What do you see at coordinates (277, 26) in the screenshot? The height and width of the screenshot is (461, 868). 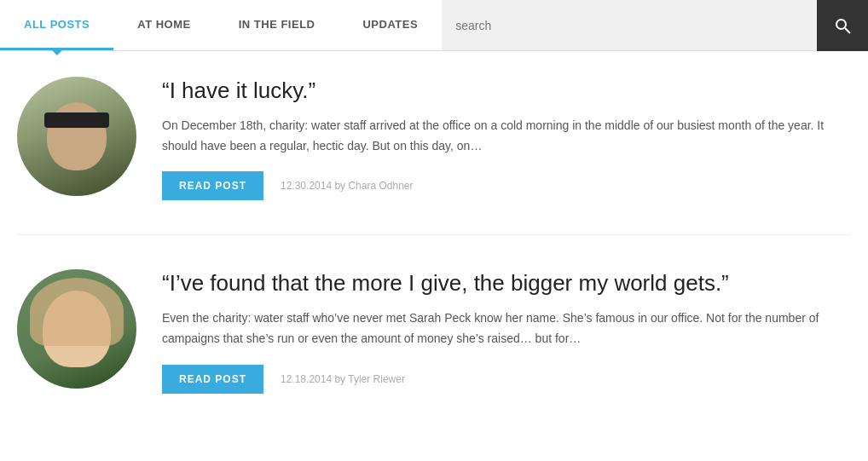 I see `nav-in-the-field: IN THE FIELD` at bounding box center [277, 26].